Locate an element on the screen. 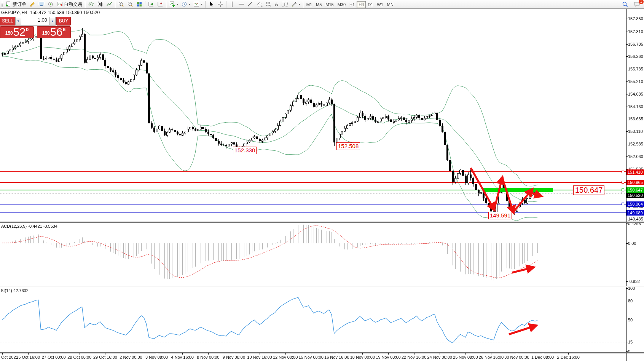 The width and height of the screenshot is (644, 361). buy-price-tile: 150566 is located at coordinates (54, 32).